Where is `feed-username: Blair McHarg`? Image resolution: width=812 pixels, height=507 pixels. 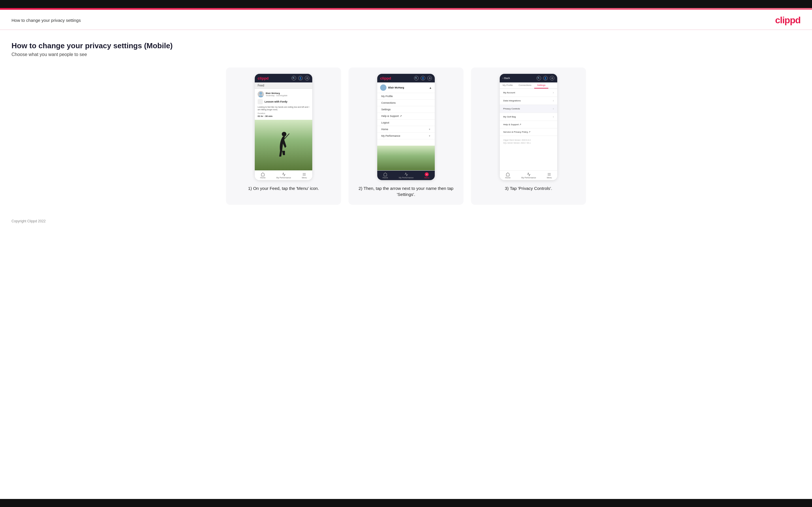 feed-username: Blair McHarg is located at coordinates (276, 93).